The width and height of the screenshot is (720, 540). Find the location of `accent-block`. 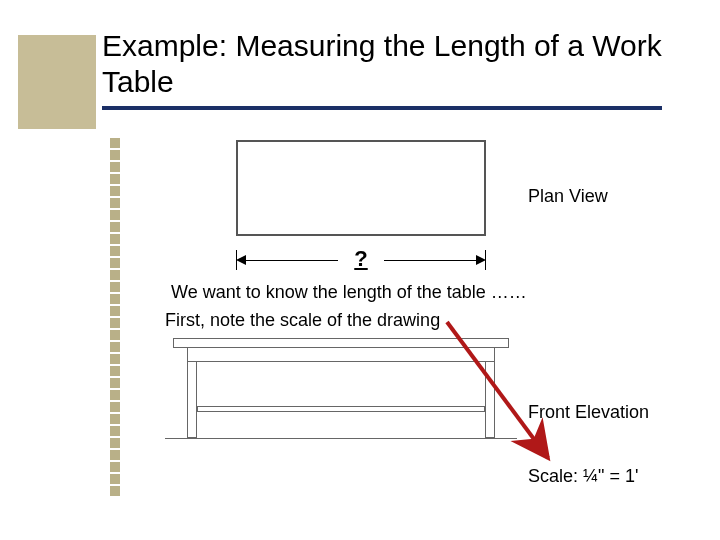

accent-block is located at coordinates (57, 82).